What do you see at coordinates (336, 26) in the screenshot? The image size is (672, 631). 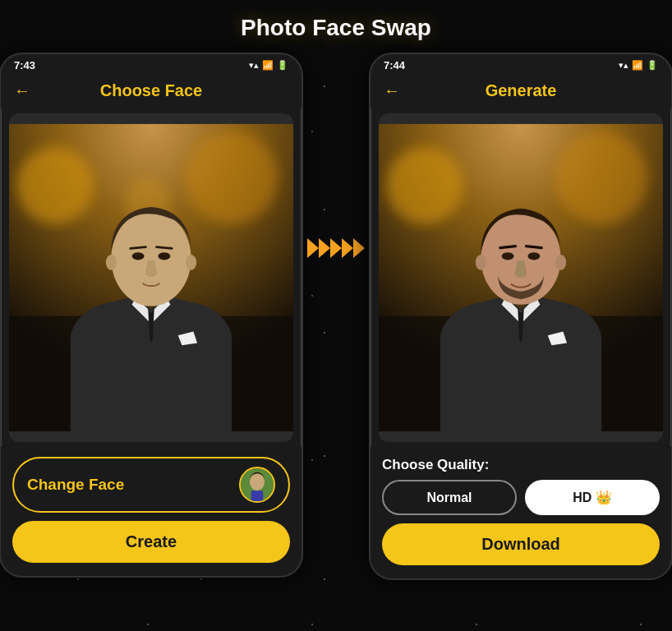 I see `page-title: Photo Face Swap` at bounding box center [336, 26].